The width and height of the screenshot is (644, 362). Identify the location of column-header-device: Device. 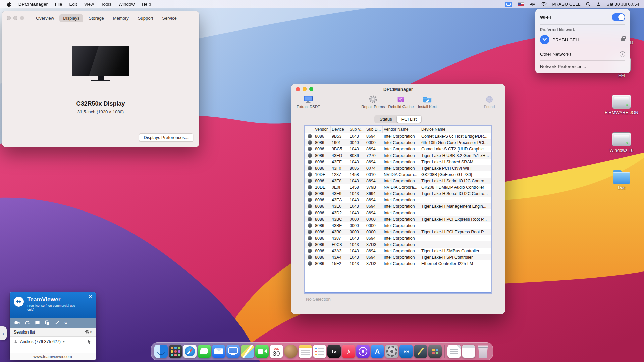
(339, 129).